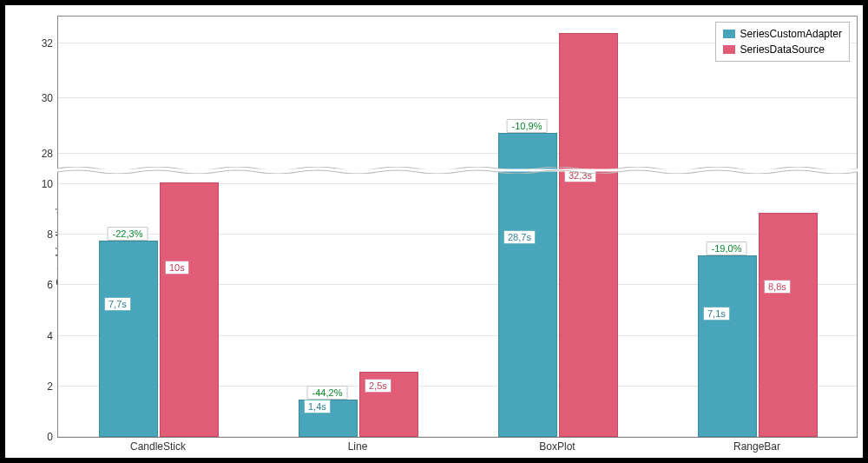 The width and height of the screenshot is (868, 463). What do you see at coordinates (50, 184) in the screenshot?
I see `y-tick-label: 10` at bounding box center [50, 184].